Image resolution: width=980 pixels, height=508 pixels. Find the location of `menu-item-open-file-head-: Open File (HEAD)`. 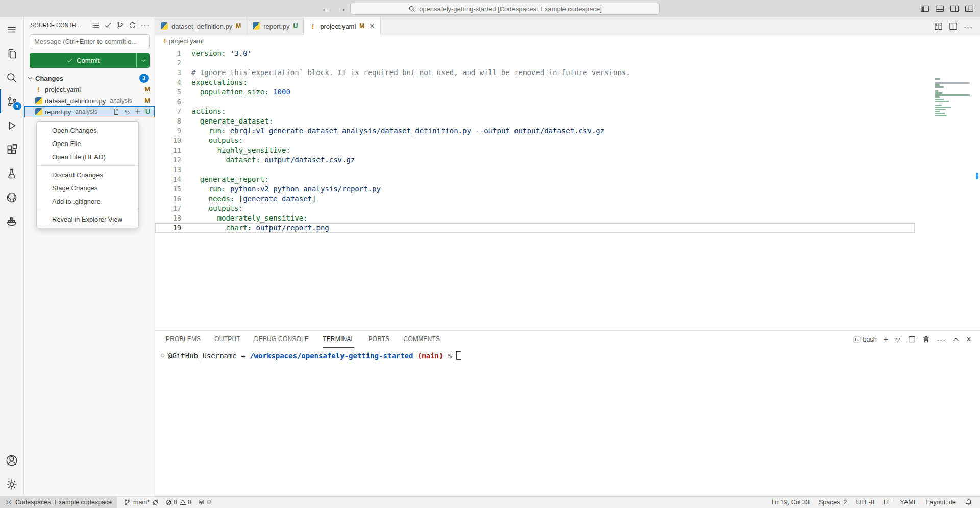

menu-item-open-file-head-: Open File (HEAD) is located at coordinates (88, 157).